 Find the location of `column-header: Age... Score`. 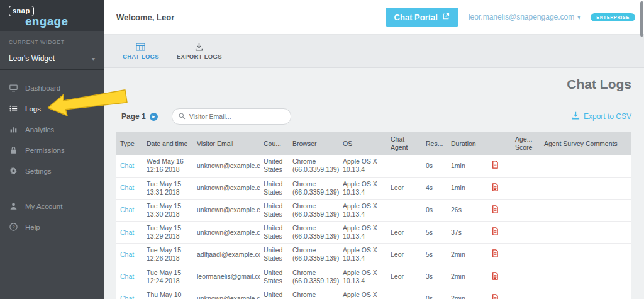

column-header: Age... Score is located at coordinates (526, 144).